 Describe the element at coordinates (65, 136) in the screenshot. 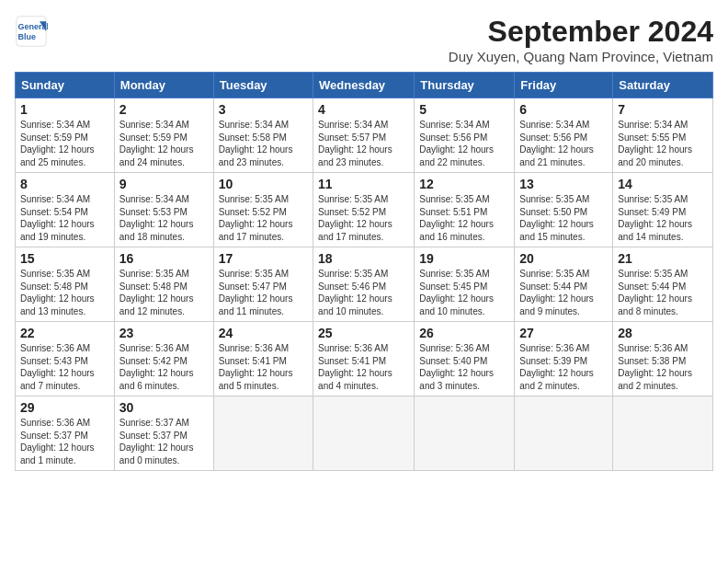

I see `calendar-cell: 1Sunrise: 5:34 AM Sunset: 5:59 PM Daylig…` at that location.